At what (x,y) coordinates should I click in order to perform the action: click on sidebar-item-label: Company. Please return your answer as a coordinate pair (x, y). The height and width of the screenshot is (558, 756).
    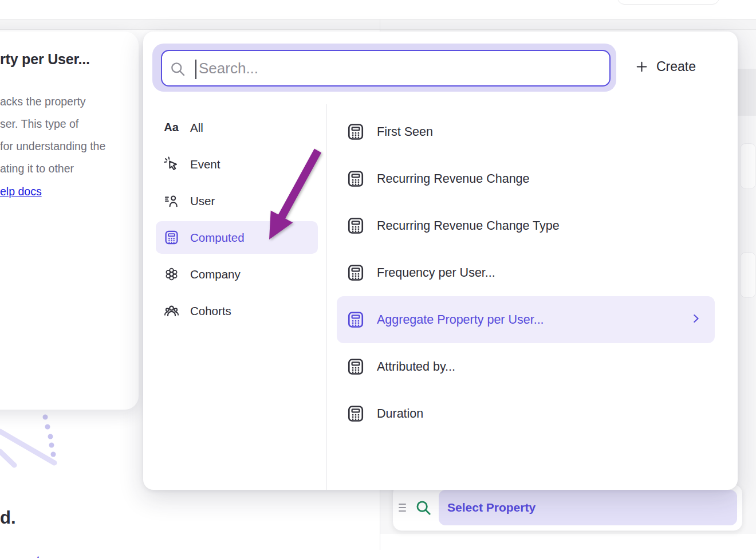
    Looking at the image, I should click on (215, 274).